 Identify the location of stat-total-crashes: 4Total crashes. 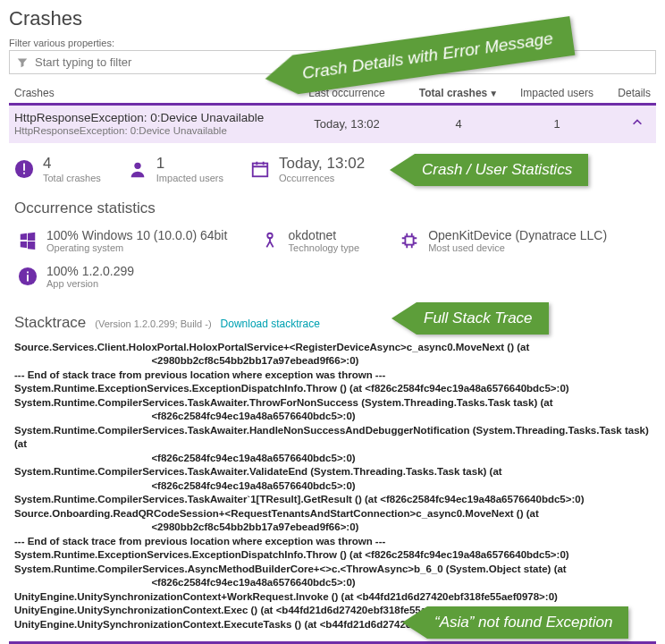
(57, 170).